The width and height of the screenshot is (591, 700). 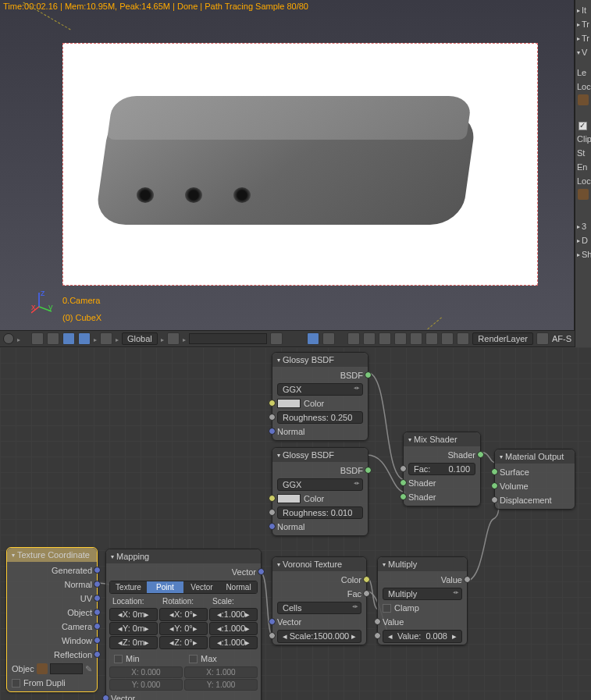 What do you see at coordinates (173, 339) in the screenshot?
I see `pivot-icon` at bounding box center [173, 339].